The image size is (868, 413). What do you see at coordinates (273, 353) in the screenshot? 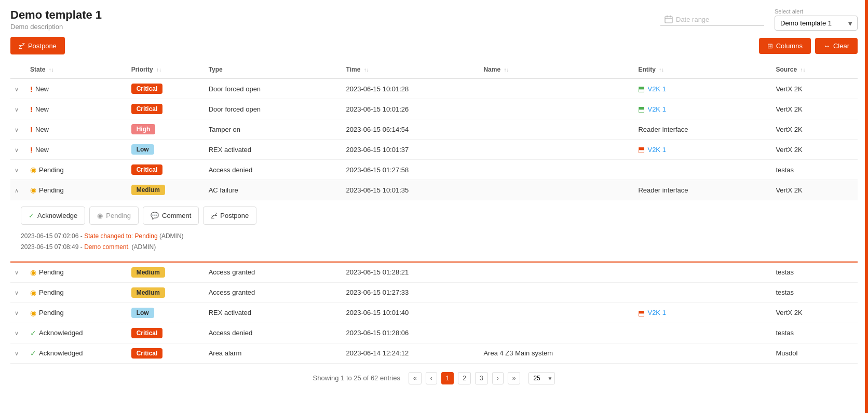
I see `type-label: Area alarm` at bounding box center [273, 353].